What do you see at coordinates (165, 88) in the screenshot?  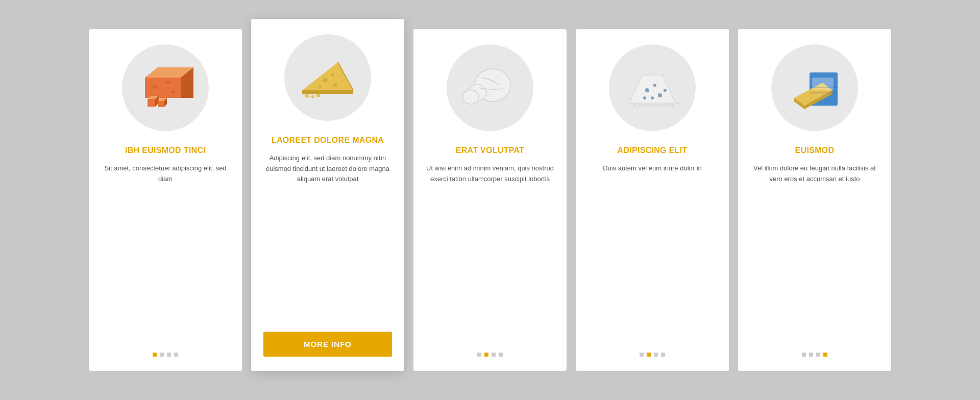 I see `cheese-block-icon` at bounding box center [165, 88].